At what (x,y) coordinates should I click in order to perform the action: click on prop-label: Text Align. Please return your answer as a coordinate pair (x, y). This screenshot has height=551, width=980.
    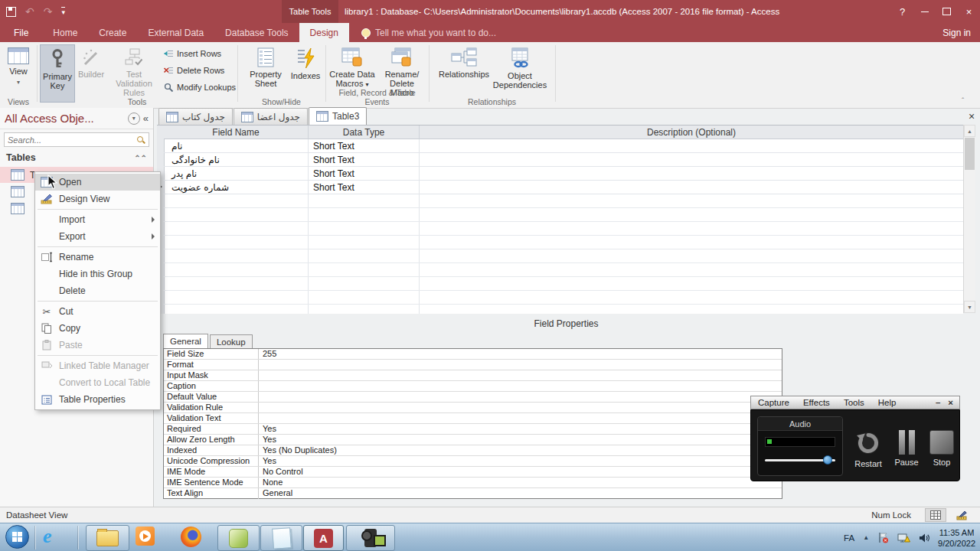
    Looking at the image, I should click on (211, 494).